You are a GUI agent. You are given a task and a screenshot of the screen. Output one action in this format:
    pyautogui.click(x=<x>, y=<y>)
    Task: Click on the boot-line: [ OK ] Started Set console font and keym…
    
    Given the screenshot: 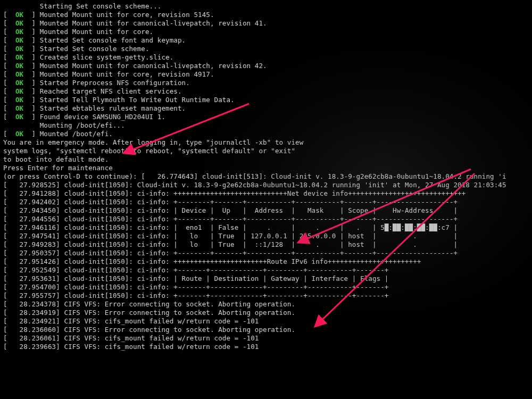 What is the action you would take?
    pyautogui.click(x=266, y=40)
    